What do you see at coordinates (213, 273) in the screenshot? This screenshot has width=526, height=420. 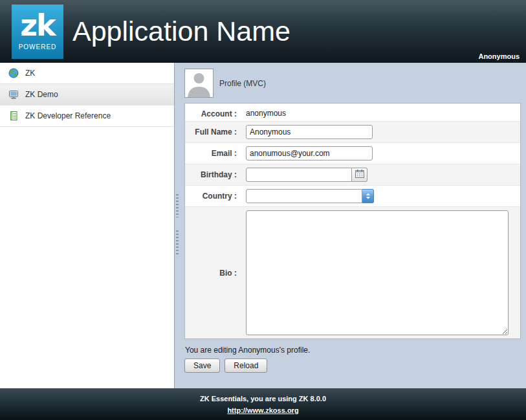 I see `bio-label: Bio :` at bounding box center [213, 273].